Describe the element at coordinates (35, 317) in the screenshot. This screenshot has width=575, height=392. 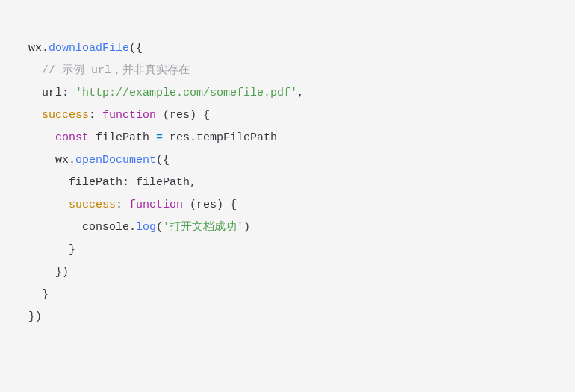
I see `code-line-13: })` at that location.